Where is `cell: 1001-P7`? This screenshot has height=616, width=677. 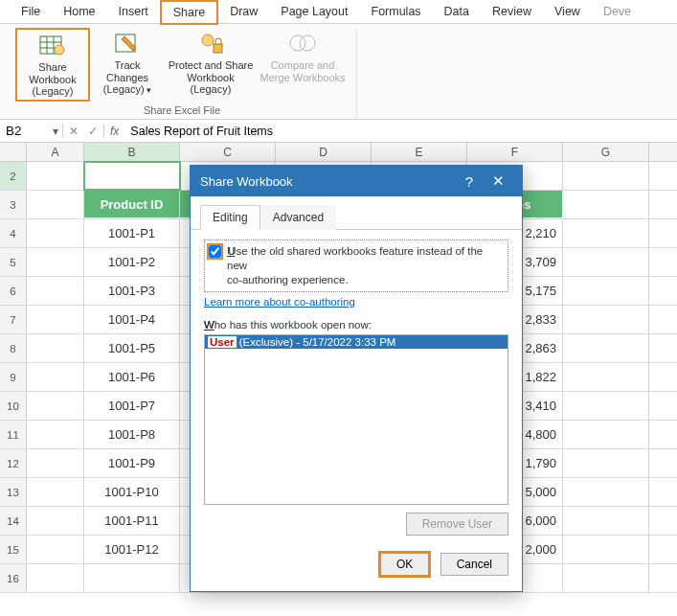
cell: 1001-P7 is located at coordinates (132, 406).